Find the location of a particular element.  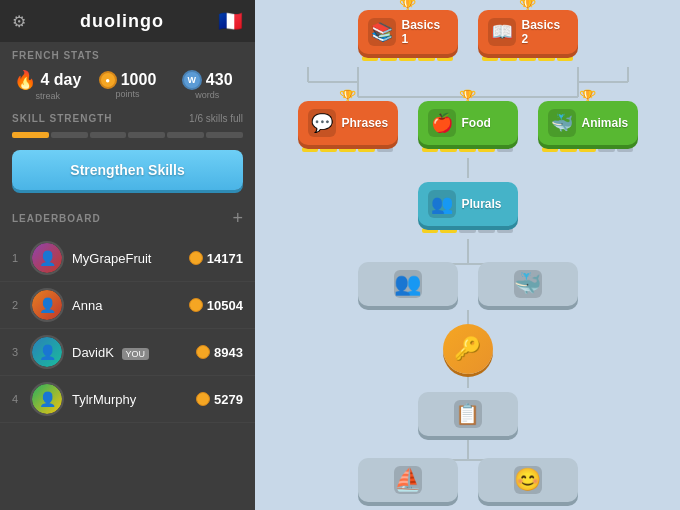

locked1-icon: 👥 is located at coordinates (408, 284).